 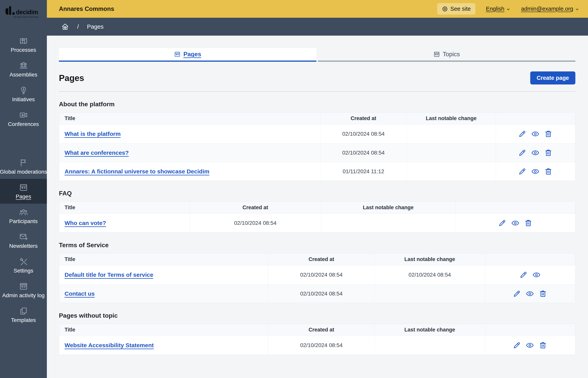 I want to click on tab-pages-label: Pages, so click(x=192, y=54).